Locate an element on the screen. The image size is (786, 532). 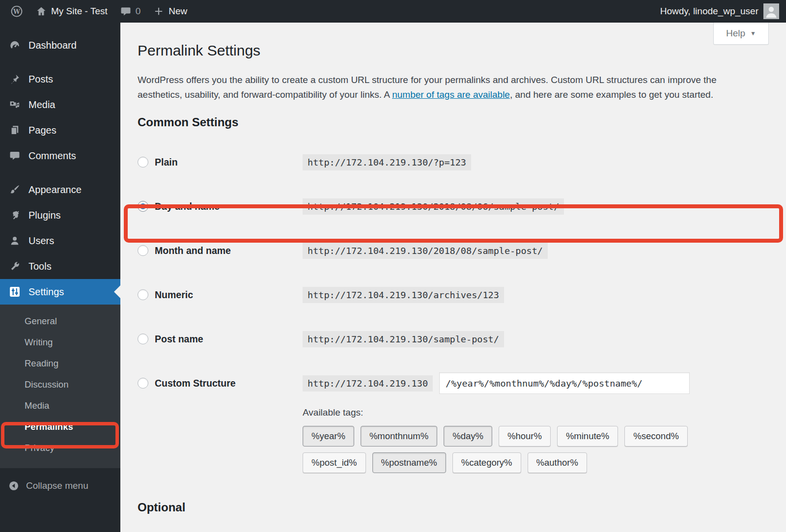
option-label: Numeric is located at coordinates (174, 295).